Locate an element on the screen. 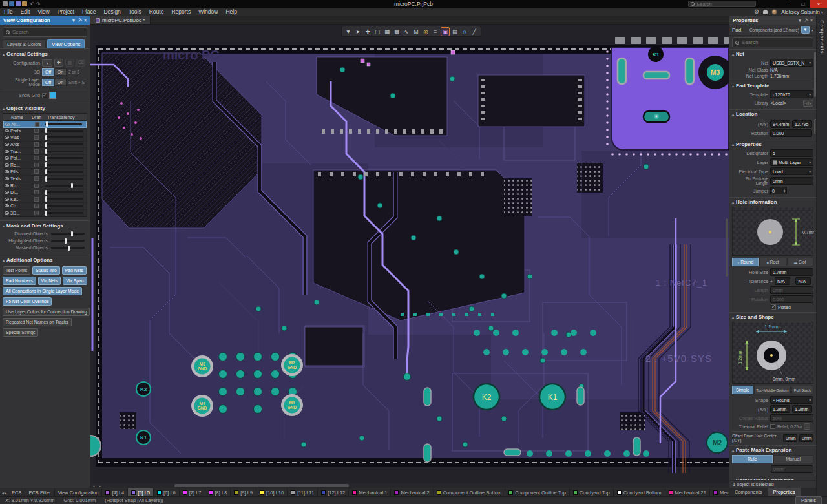 The height and width of the screenshot is (504, 827). full-stack-button: Full Stack is located at coordinates (802, 390).